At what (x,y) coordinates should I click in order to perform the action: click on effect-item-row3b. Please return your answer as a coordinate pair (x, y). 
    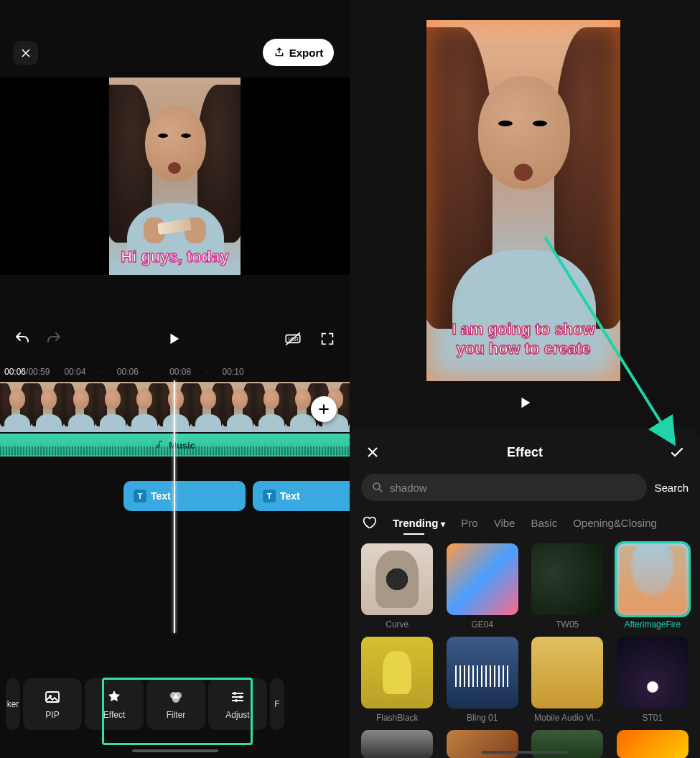
    Looking at the image, I should click on (482, 744).